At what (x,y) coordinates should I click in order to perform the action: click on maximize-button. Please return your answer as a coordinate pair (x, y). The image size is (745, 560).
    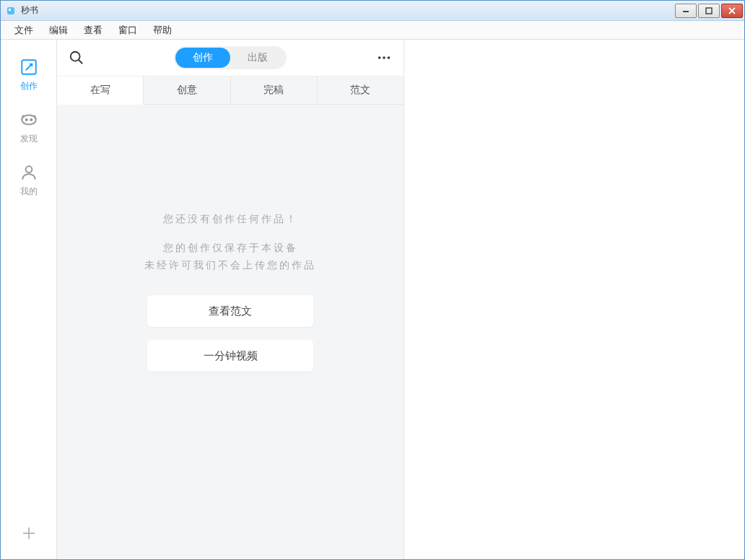
    Looking at the image, I should click on (709, 11).